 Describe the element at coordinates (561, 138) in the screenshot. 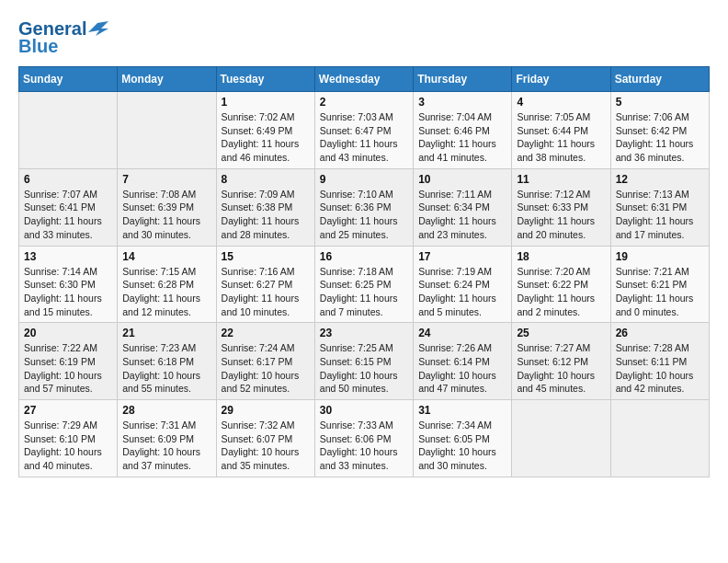

I see `day-info: Sunrise: 7:05 AM Sunset: 6:44 PM Dayligh…` at that location.